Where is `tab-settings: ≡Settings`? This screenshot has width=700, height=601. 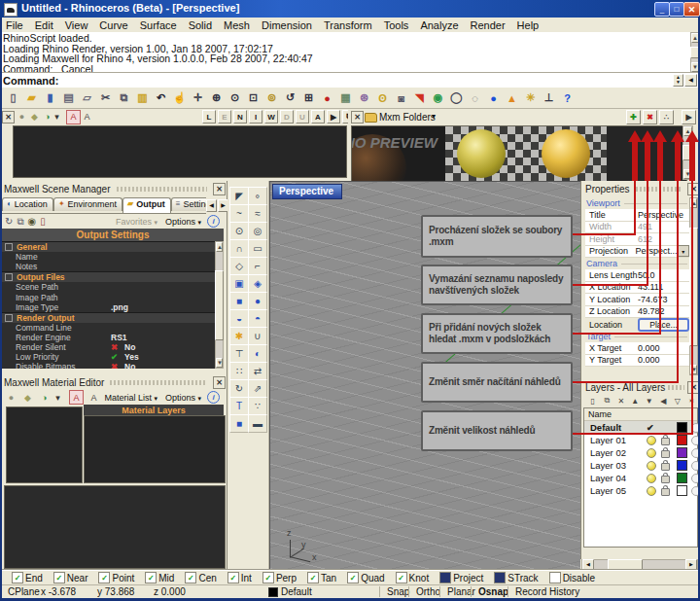 tab-settings: ≡Settings is located at coordinates (189, 204).